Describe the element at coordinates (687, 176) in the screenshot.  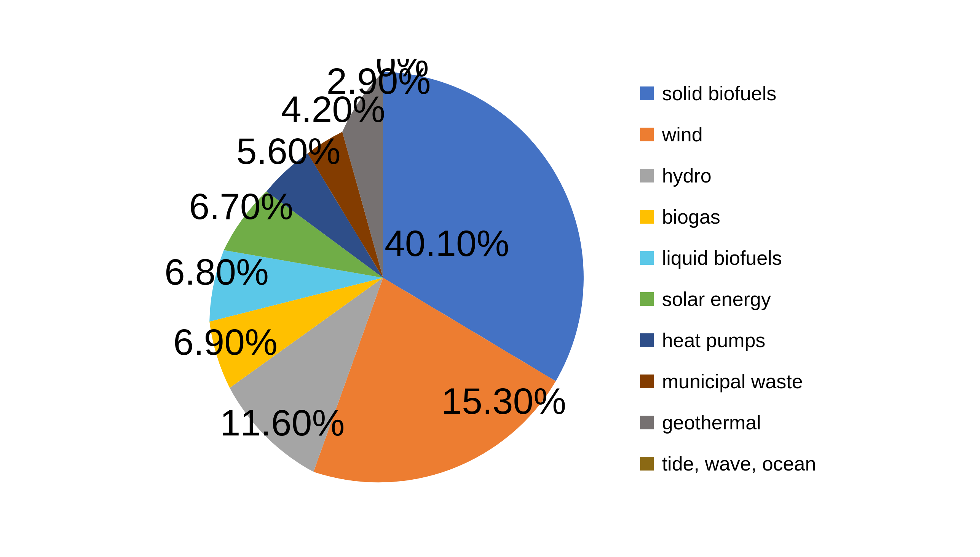
I see `legend-label-hydro: hydro` at that location.